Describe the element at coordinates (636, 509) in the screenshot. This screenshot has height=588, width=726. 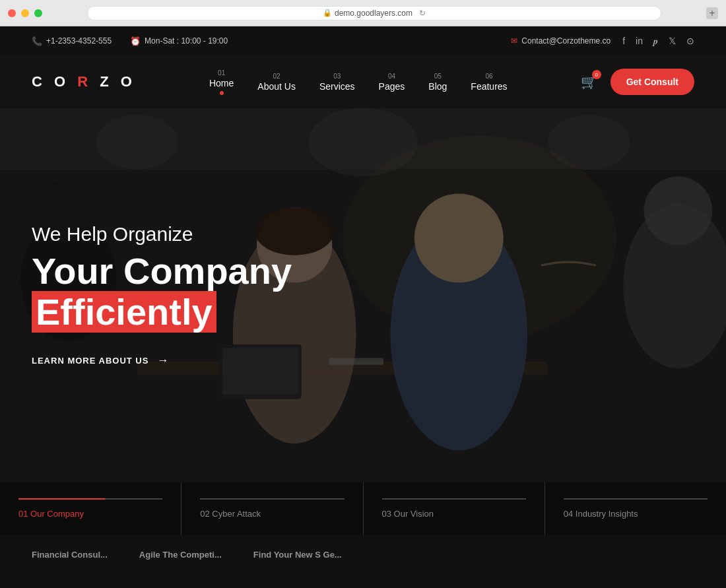
I see `tab-inner-industry-insights: 04 Industry Insights` at that location.